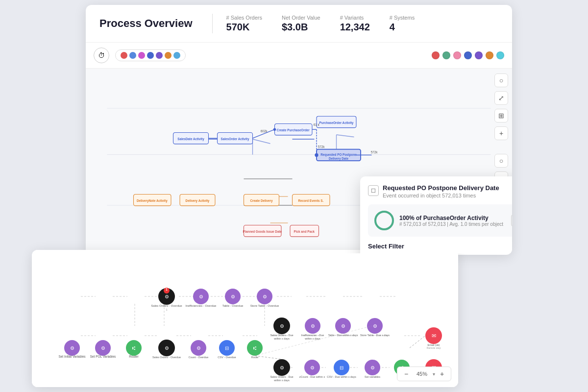 Image resolution: width=588 pixels, height=392 pixels. What do you see at coordinates (372, 377) in the screenshot?
I see `svg-text: Set variables` at bounding box center [372, 377].